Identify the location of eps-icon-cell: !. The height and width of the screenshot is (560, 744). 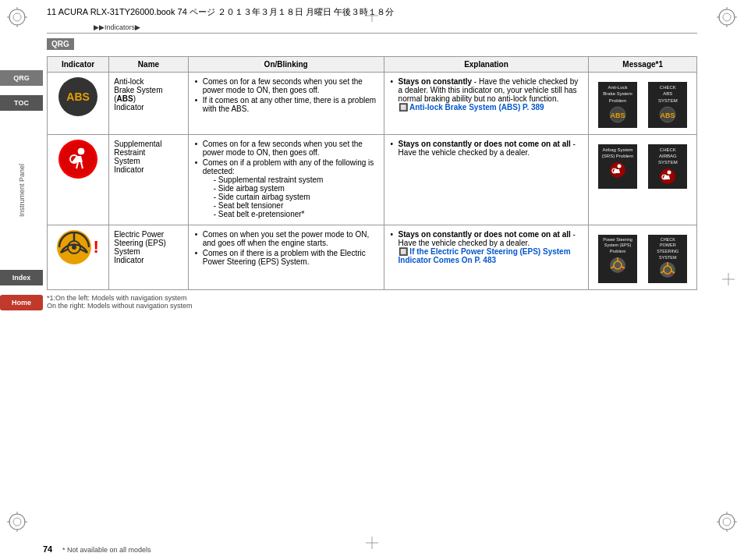
(78, 257).